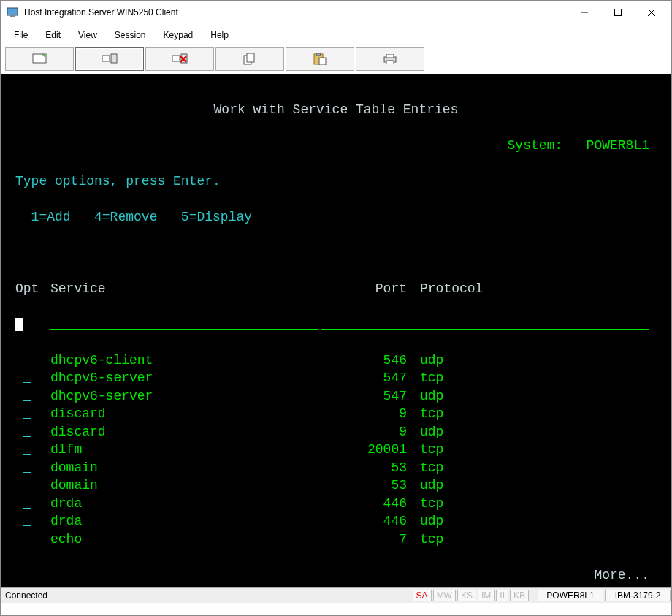  Describe the element at coordinates (186, 450) in the screenshot. I see `cell-service: dlfm` at that location.